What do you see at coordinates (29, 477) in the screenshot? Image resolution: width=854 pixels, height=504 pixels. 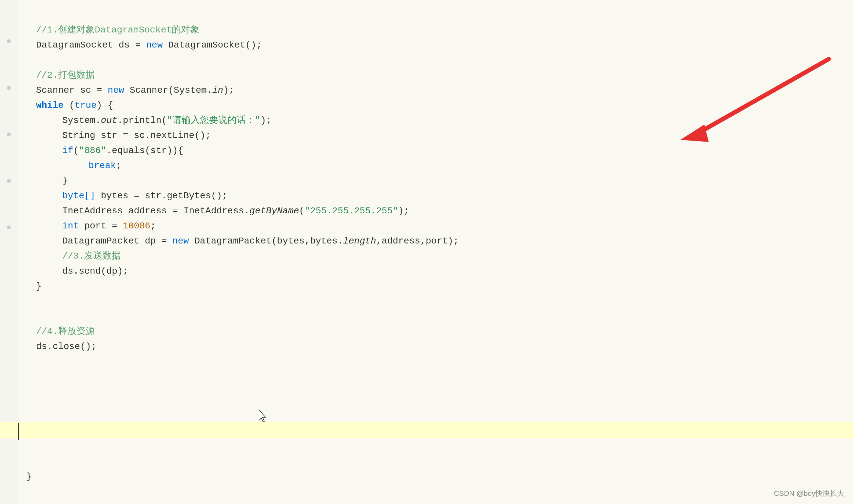 I see `final-close-brace: }` at bounding box center [29, 477].